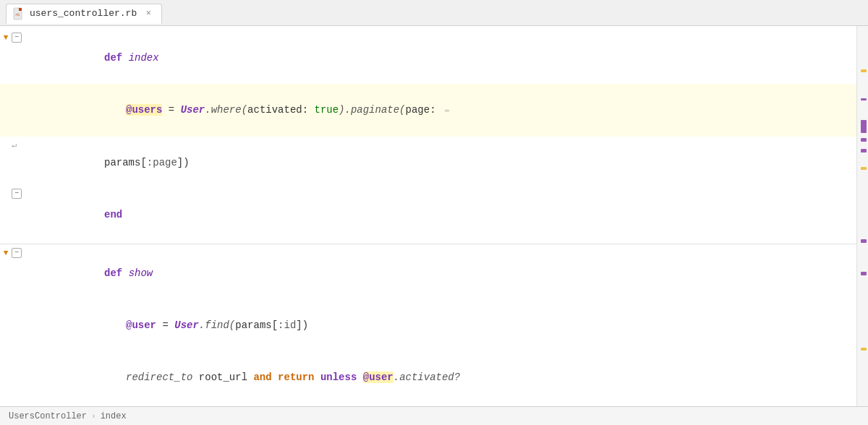 The image size is (868, 425). What do you see at coordinates (428, 405) in the screenshot?
I see `code-line: @microposts = @user.microposts.paginate(…` at bounding box center [428, 405].